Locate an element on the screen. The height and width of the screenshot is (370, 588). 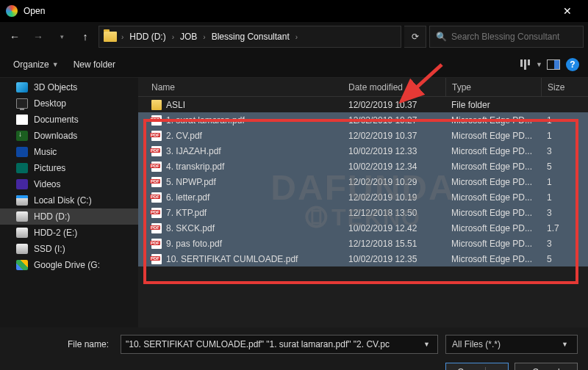
file-name: 1. surat lamaran.pdf is located at coordinates (206, 120).